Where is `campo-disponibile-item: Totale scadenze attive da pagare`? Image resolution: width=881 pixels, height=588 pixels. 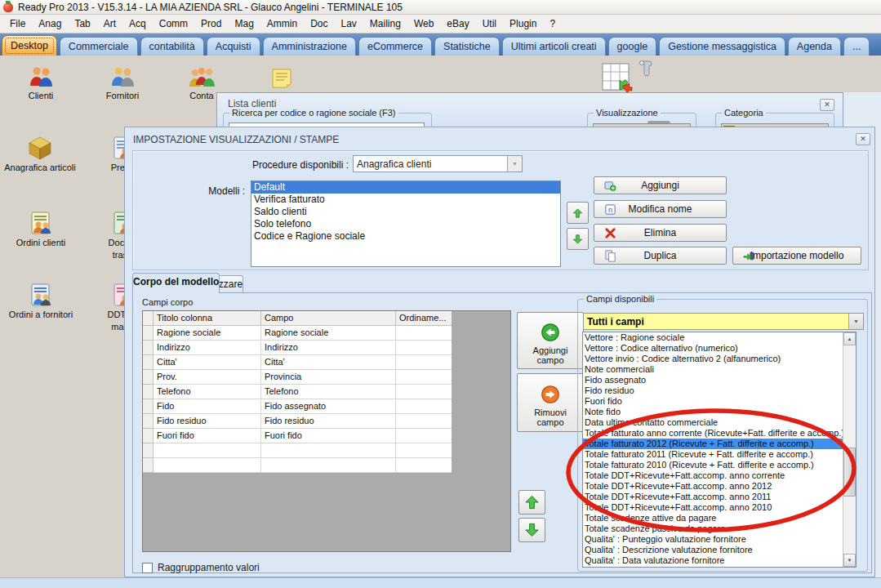 campo-disponibile-item: Totale scadenze attive da pagare is located at coordinates (719, 518).